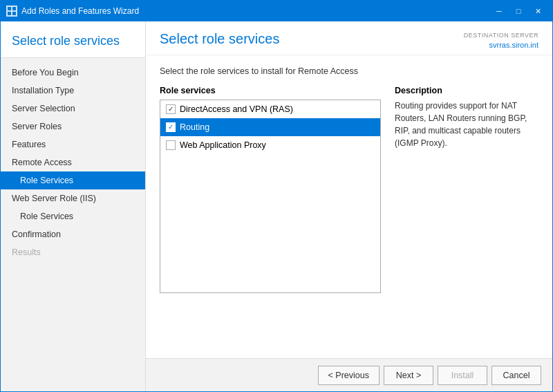  Describe the element at coordinates (270, 127) in the screenshot. I see `role-item-1: ✓Routing` at that location.